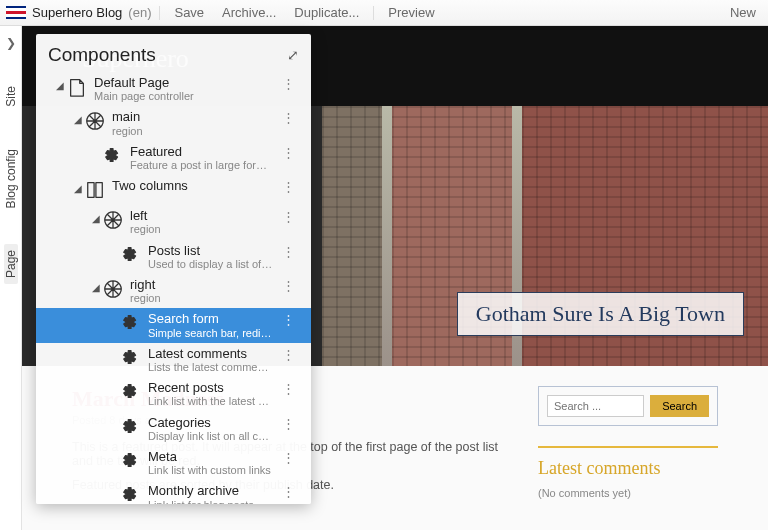 This screenshot has height=530, width=768. Describe the element at coordinates (628, 468) in the screenshot. I see `widget-title: Latest comments` at that location.